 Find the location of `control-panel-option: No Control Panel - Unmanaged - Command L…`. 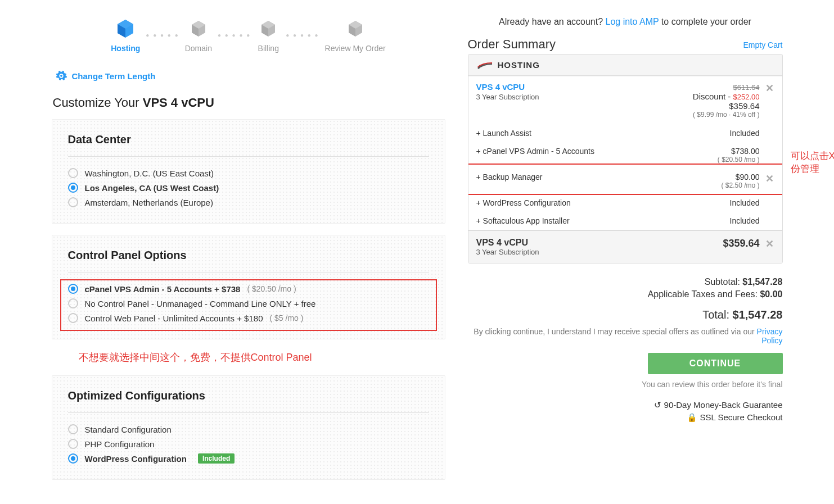

control-panel-option: No Control Panel - Unmanaged - Command L… is located at coordinates (249, 303).